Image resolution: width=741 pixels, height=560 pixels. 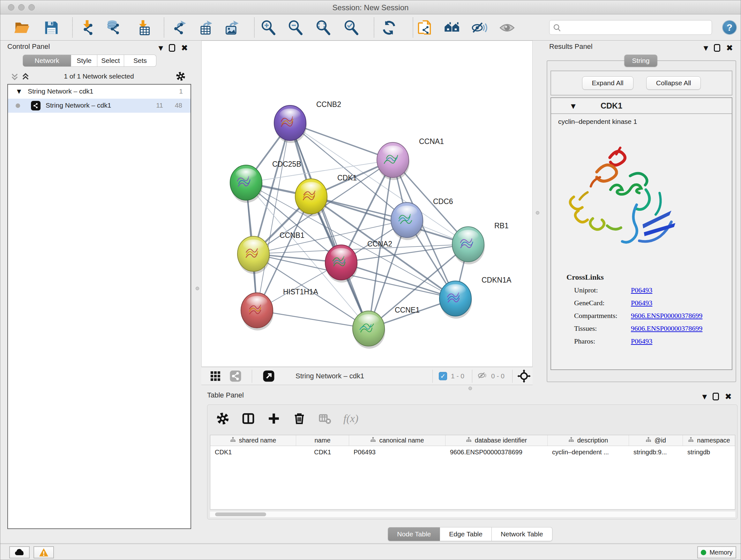 I want to click on add-column-plus-icon, so click(x=274, y=419).